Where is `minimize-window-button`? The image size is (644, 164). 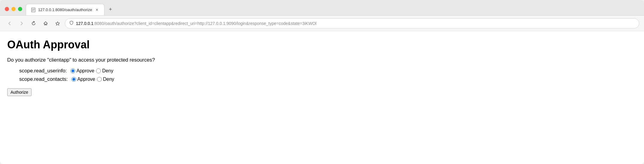 minimize-window-button is located at coordinates (14, 9).